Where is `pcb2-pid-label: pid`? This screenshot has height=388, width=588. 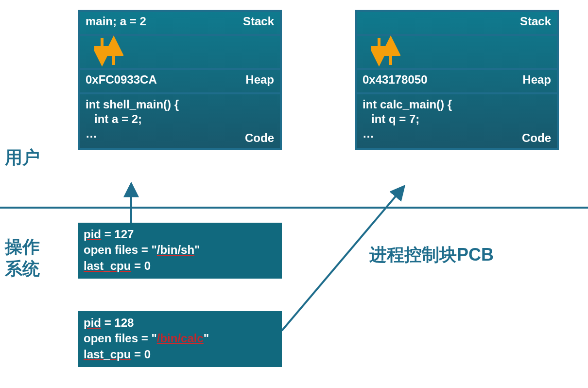
pcb2-pid-label: pid is located at coordinates (92, 323).